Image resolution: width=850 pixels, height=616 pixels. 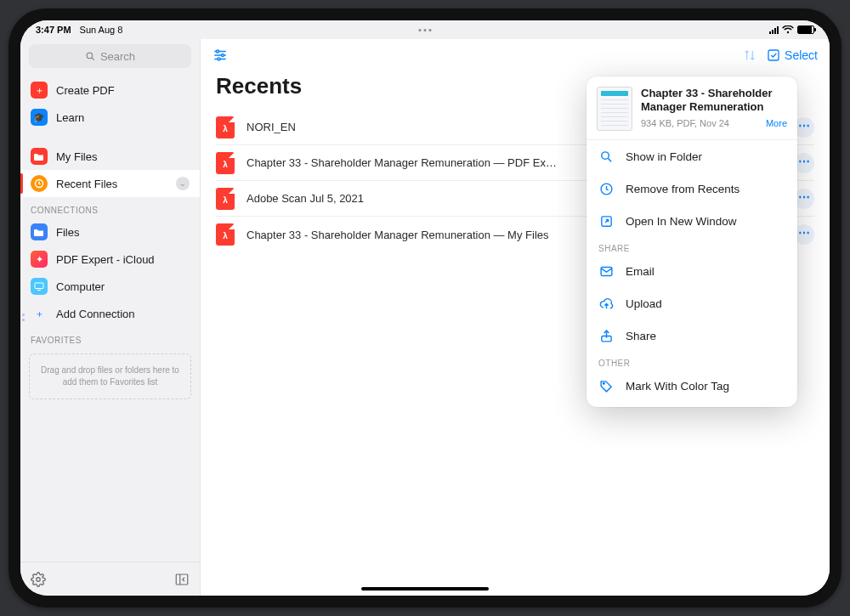 I want to click on action-show-in-folder: Show in Folder, so click(x=692, y=156).